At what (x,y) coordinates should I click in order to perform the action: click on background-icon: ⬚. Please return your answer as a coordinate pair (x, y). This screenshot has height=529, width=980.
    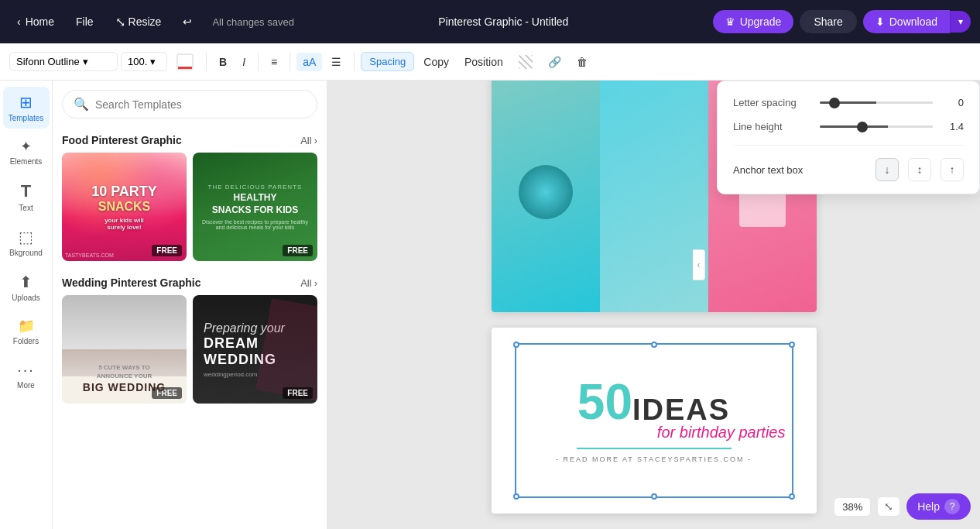
    Looking at the image, I should click on (26, 237).